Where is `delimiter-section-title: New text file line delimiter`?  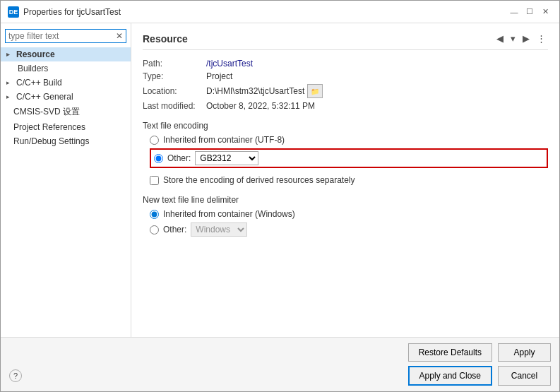
delimiter-section-title: New text file line delimiter is located at coordinates (345, 200).